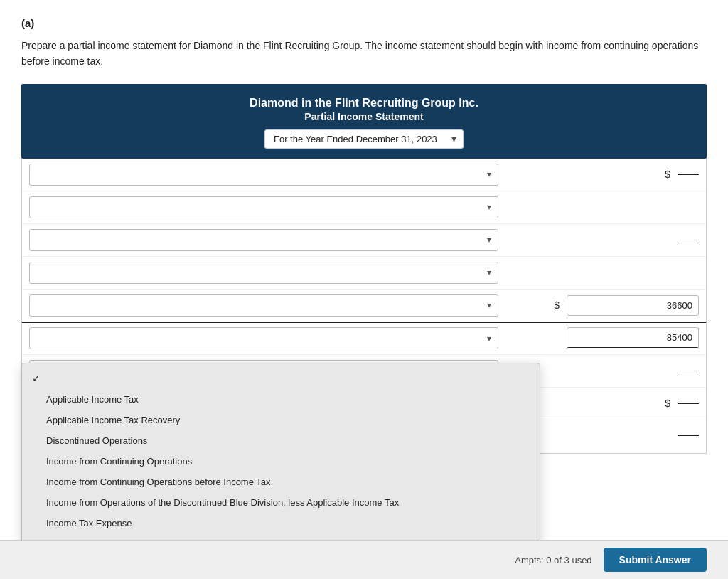 Image resolution: width=728 pixels, height=579 pixels. Describe the element at coordinates (688, 175) in the screenshot. I see `row1-line` at that location.